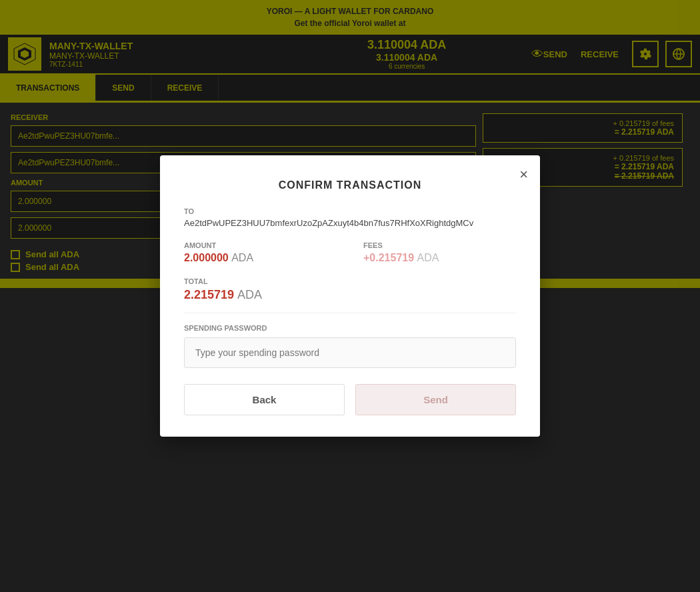 The width and height of the screenshot is (700, 592). What do you see at coordinates (260, 253) in the screenshot?
I see `modal-amount-col: AMOUNT 2.000000 ADA` at bounding box center [260, 253].